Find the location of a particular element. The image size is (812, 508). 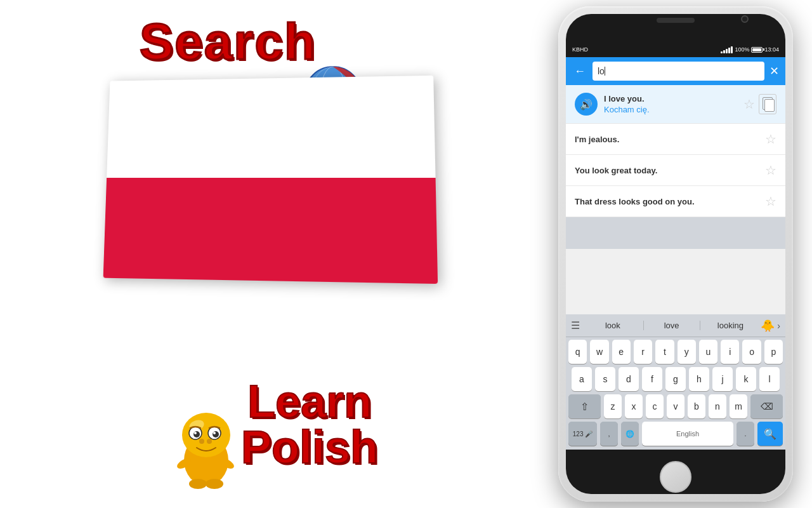

space-key: English is located at coordinates (688, 434).